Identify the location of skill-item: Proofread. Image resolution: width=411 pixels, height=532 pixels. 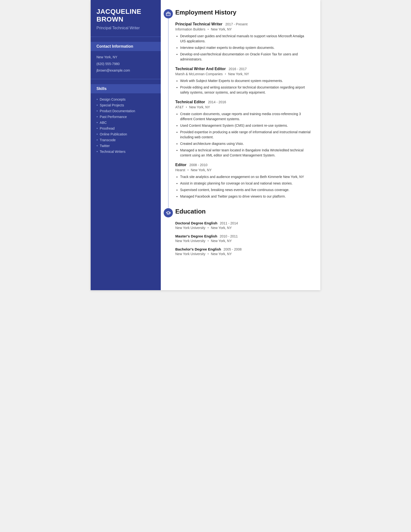
(126, 128).